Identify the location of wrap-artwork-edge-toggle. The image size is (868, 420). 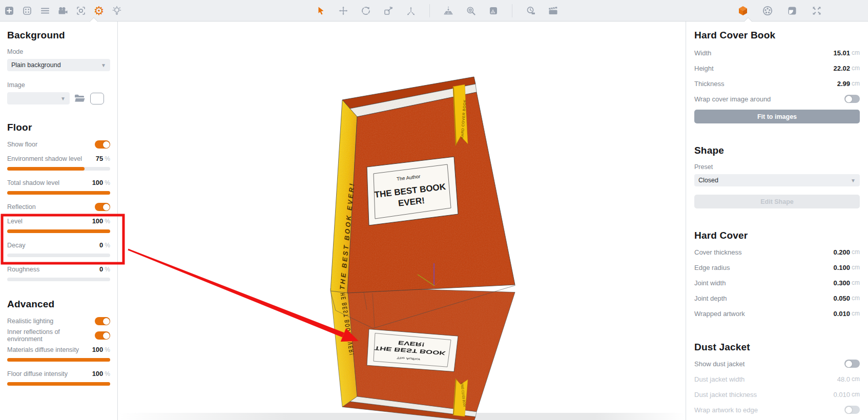
(852, 410).